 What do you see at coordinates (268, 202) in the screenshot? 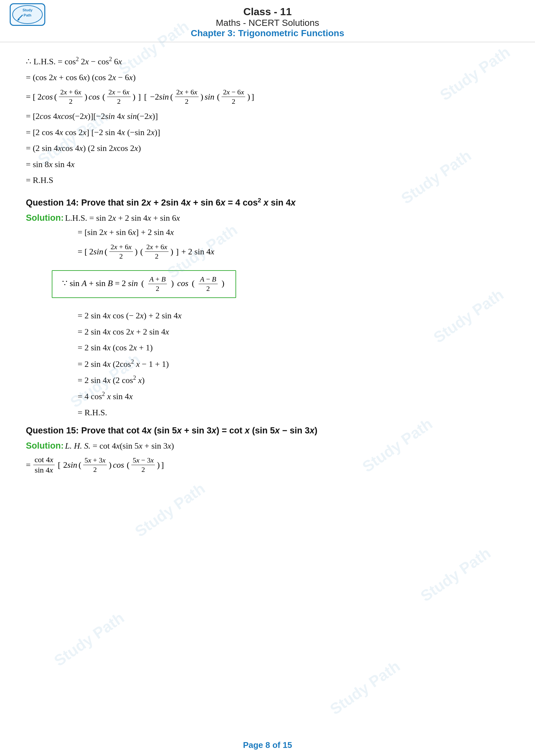
I see `q14-question: Question 14: Prove that sin 2x + 2sin 4x…` at bounding box center [268, 202].